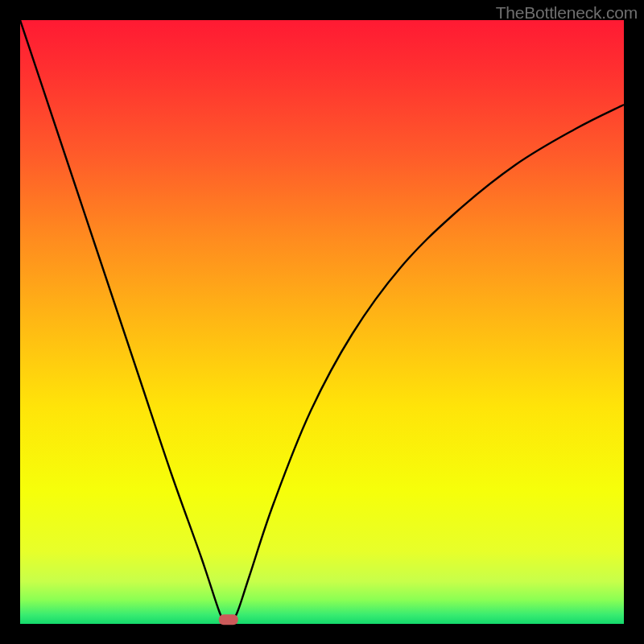 The height and width of the screenshot is (644, 644). What do you see at coordinates (229, 620) in the screenshot?
I see `optimal-marker` at bounding box center [229, 620].